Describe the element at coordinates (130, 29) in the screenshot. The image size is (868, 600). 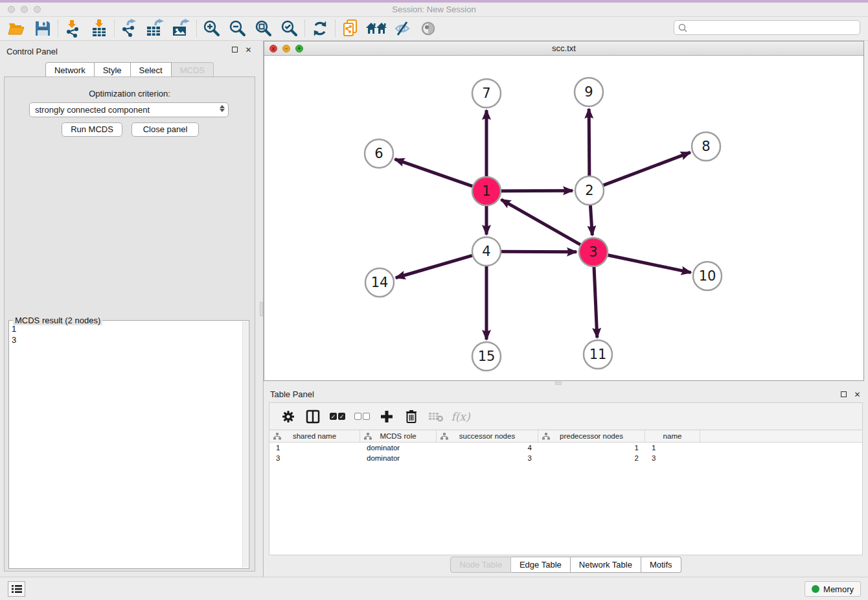
I see `export-network-button` at that location.